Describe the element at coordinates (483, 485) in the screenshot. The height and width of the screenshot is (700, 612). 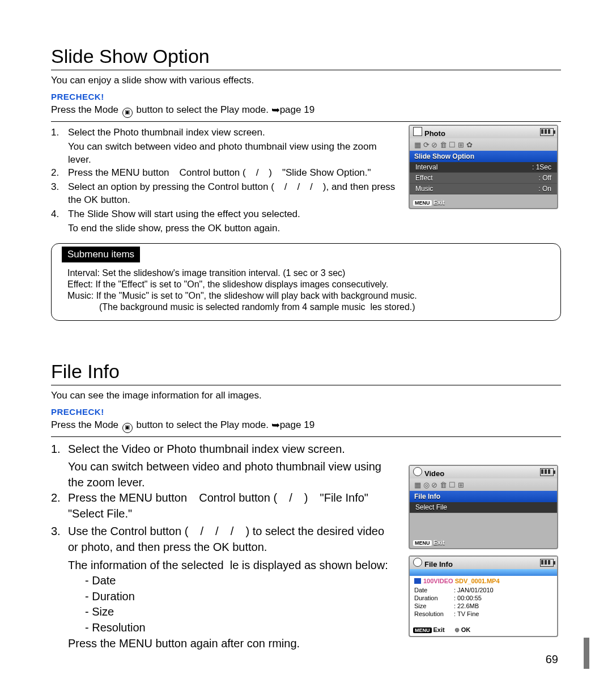
I see `toolbar-icons: ▦ ◎ ⊘ 🗑 ☐ ⊞` at that location.